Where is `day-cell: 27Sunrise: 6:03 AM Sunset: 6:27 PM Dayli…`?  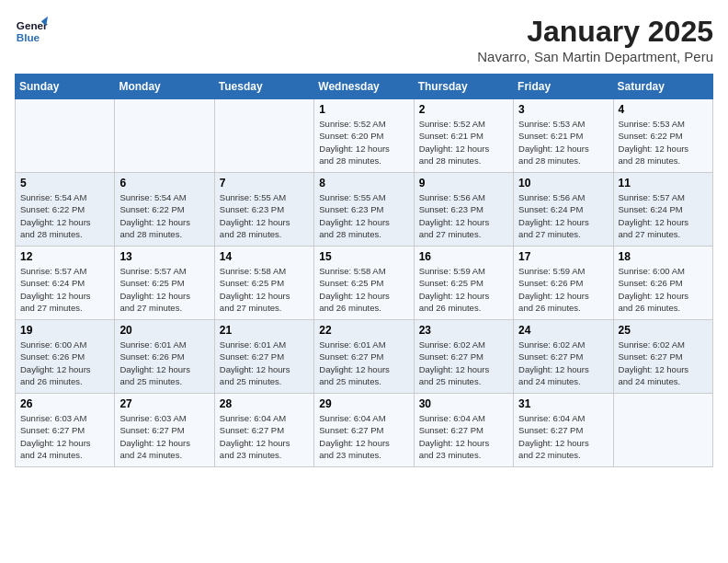 day-cell: 27Sunrise: 6:03 AM Sunset: 6:27 PM Dayli… is located at coordinates (165, 431).